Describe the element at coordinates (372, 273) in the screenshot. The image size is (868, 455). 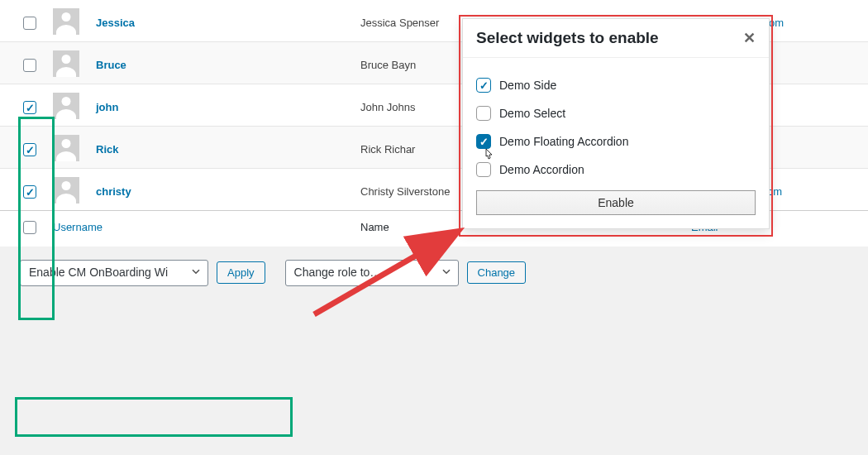
I see `change-role-select: Change role to…` at that location.